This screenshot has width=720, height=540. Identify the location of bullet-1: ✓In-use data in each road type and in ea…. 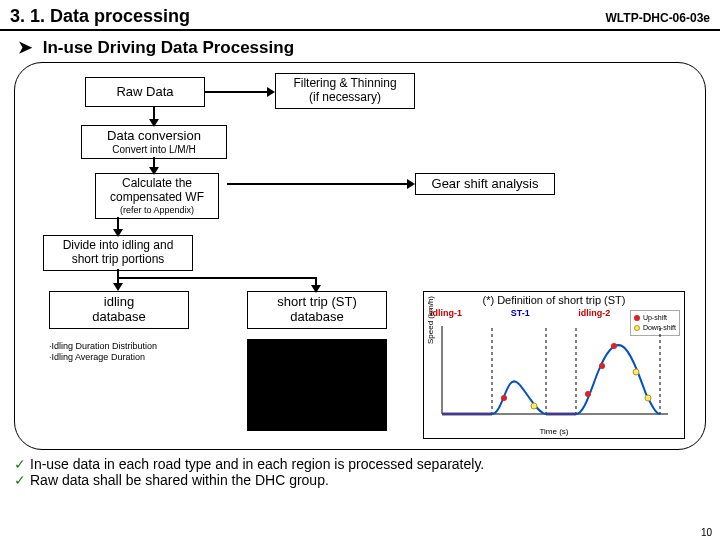
(360, 464).